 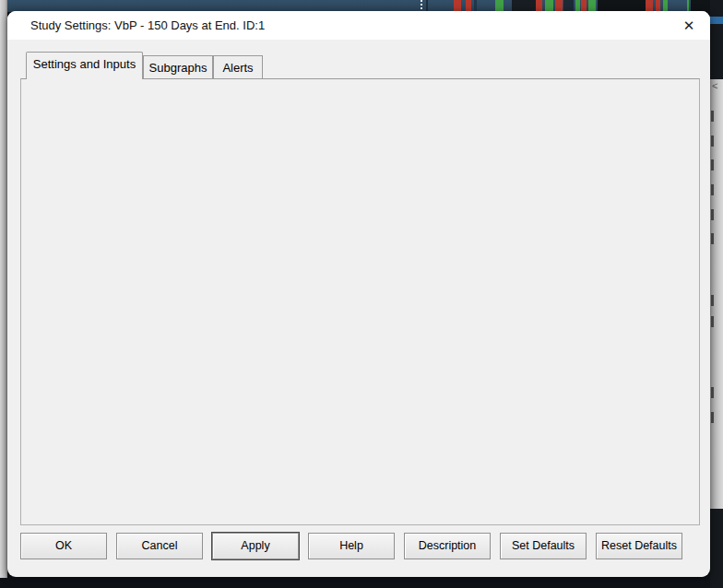 I want to click on help-button: Help, so click(x=351, y=546).